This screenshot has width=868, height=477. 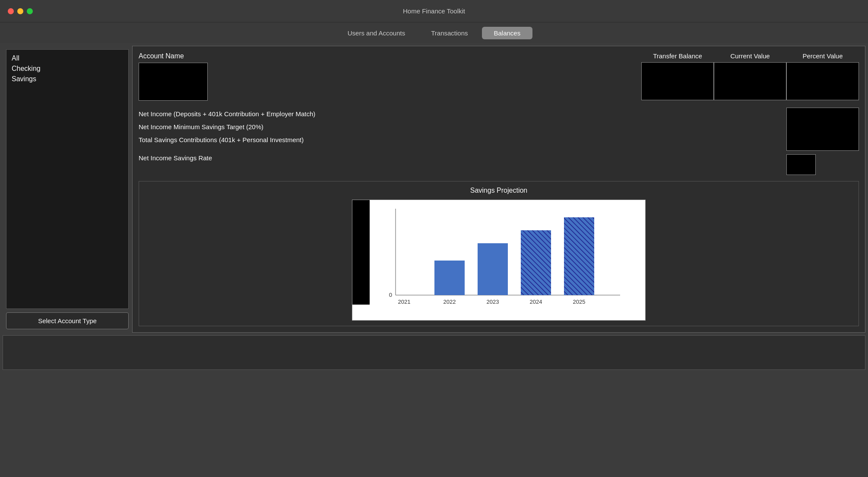 I want to click on svg-text: 0, so click(x=390, y=295).